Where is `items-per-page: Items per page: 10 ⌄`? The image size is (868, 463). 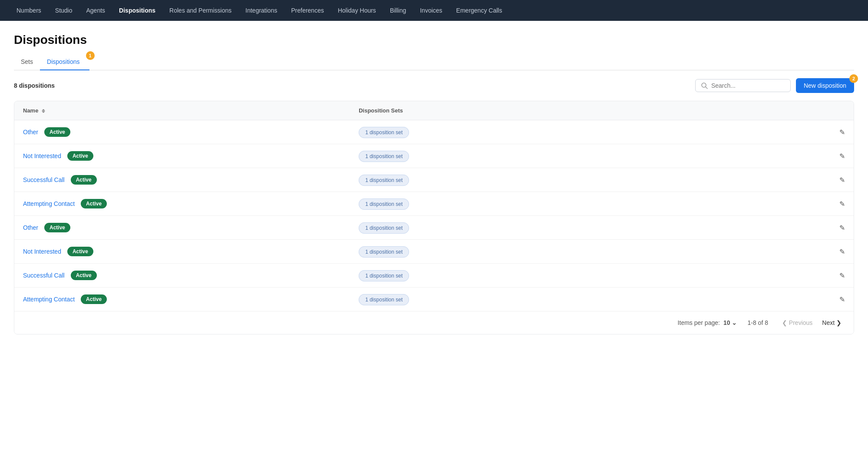
items-per-page: Items per page: 10 ⌄ is located at coordinates (708, 323).